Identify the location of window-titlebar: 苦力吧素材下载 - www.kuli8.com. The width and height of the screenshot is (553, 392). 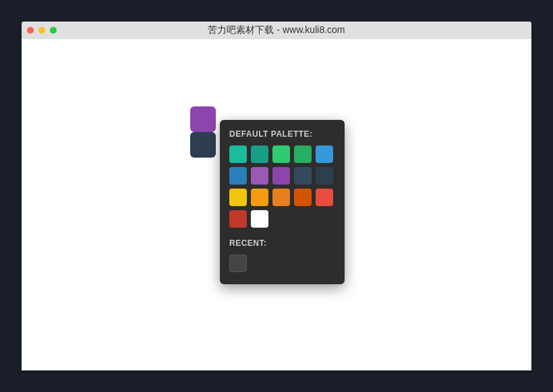
(276, 30).